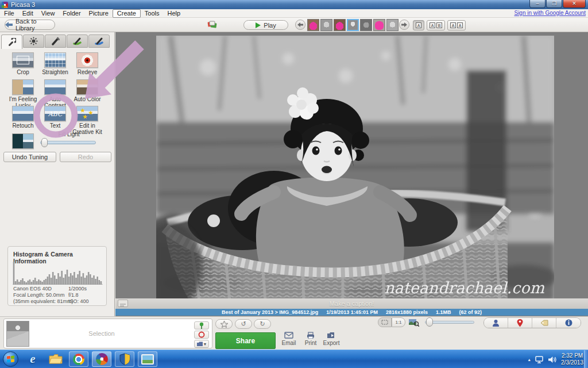 This screenshot has height=368, width=588. Describe the element at coordinates (55, 94) in the screenshot. I see `auto-contrast-button: Auto Contrast` at that location.